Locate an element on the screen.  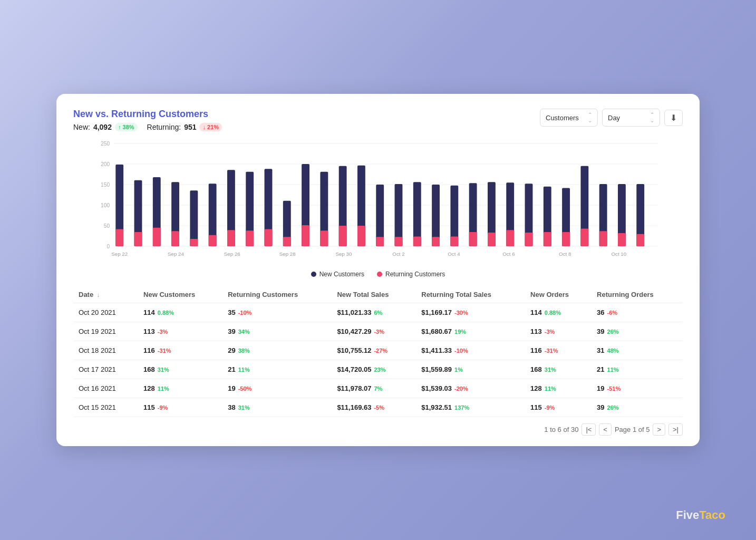
cell-ret-sales: $1,559.891% is located at coordinates (470, 370).